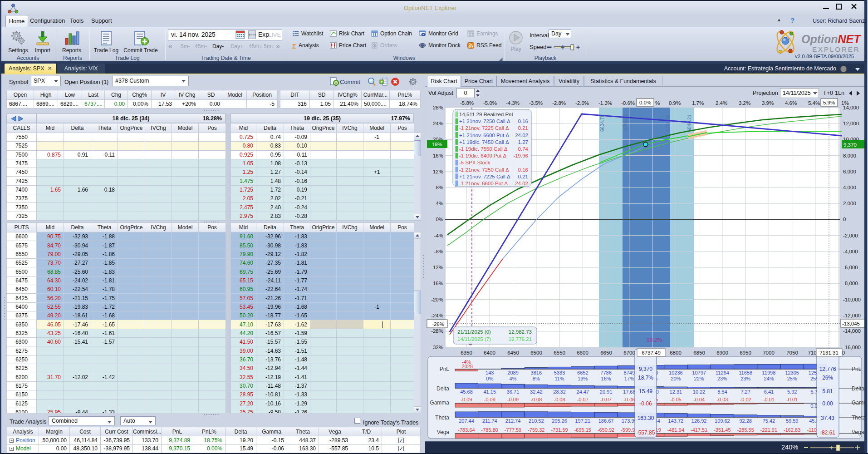  Describe the element at coordinates (745, 430) in the screenshot. I see `svg-text: -285.55` at that location.